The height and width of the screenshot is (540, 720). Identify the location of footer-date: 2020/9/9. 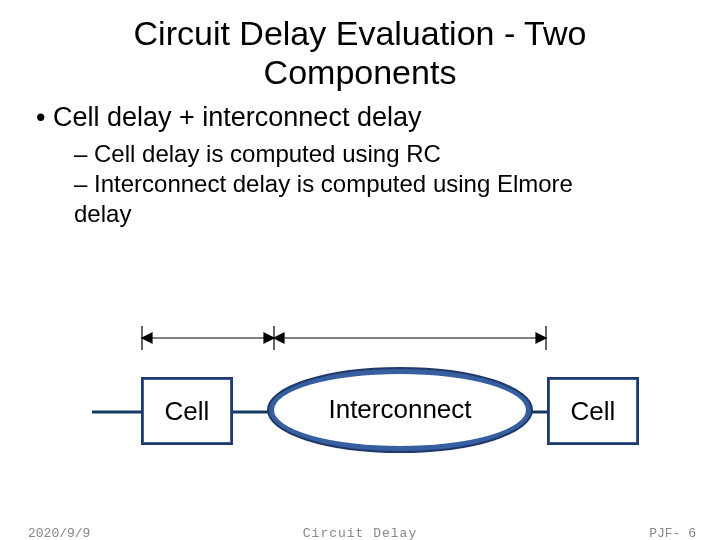
(59, 533).